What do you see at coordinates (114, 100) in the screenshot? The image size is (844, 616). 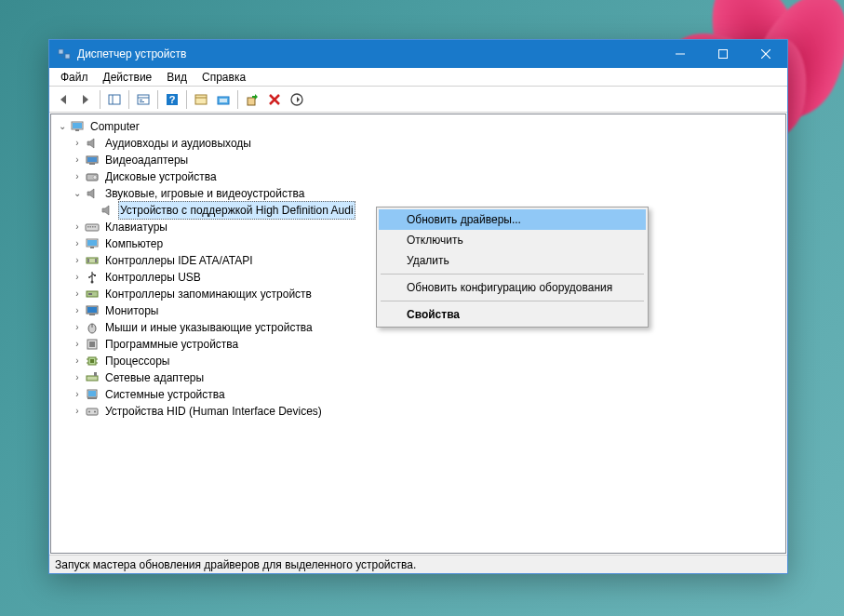 I see `show-hide-console-tree-button` at bounding box center [114, 100].